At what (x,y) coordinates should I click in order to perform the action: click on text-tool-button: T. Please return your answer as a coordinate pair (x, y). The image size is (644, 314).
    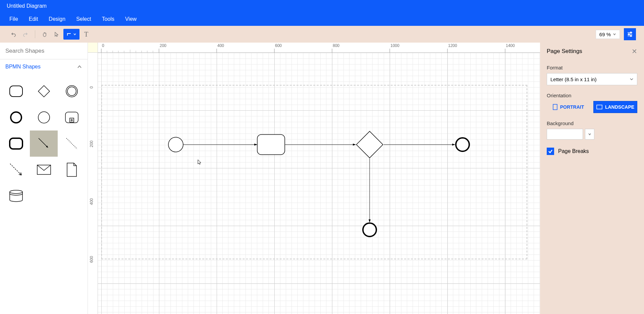
    Looking at the image, I should click on (86, 34).